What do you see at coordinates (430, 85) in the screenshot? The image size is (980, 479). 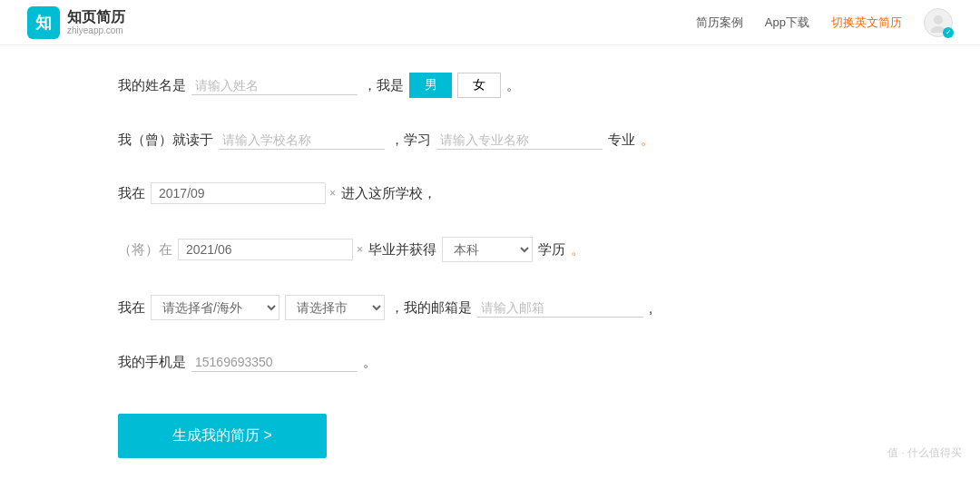 I see `gender-male-button: 男` at bounding box center [430, 85].